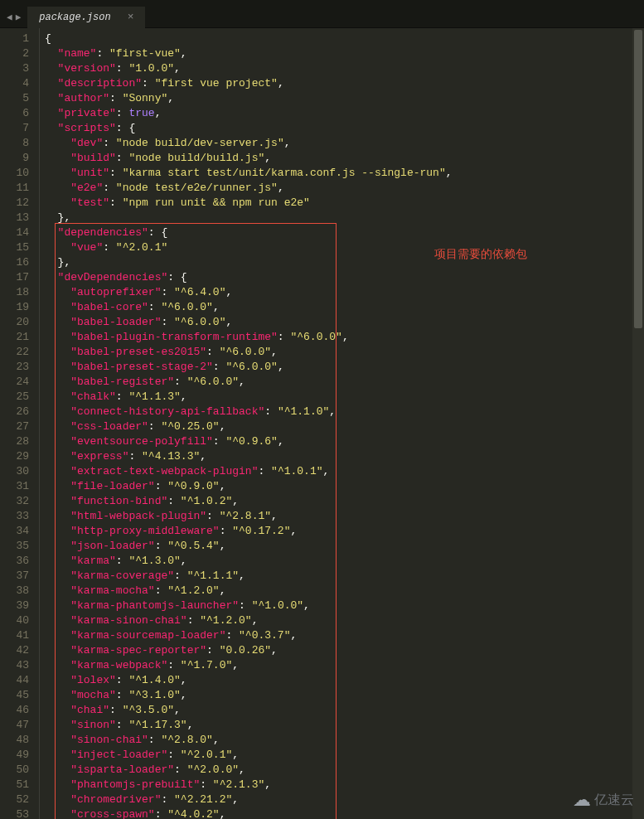 Image resolution: width=644 pixels, height=819 pixels. Describe the element at coordinates (345, 322) in the screenshot. I see `code-line: "babel-loader": "^6.0.0",` at that location.